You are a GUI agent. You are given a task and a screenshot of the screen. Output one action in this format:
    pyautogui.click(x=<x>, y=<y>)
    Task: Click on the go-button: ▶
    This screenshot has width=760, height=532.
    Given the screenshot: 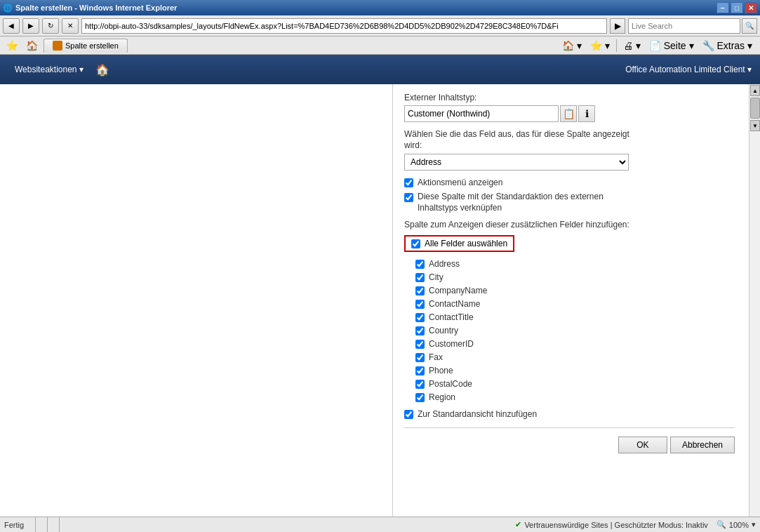 What is the action you would take?
    pyautogui.click(x=618, y=26)
    